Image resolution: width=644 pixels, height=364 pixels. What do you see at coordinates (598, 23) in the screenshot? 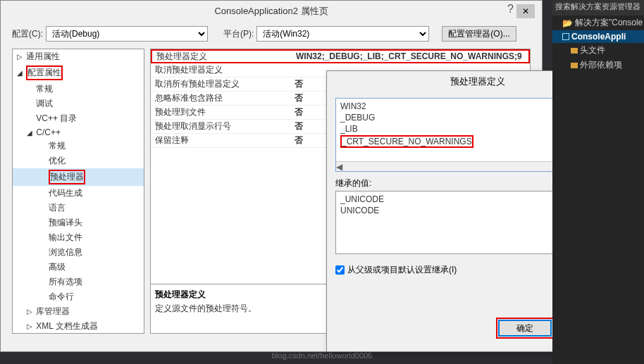
I see `solution-node: 📂解决方案"Console` at bounding box center [598, 23].